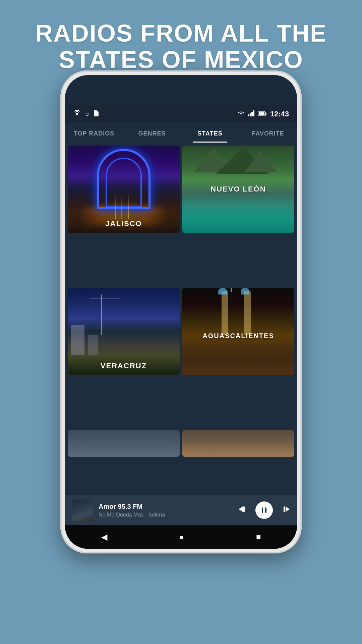  I want to click on nav-back-button: ◀, so click(104, 537).